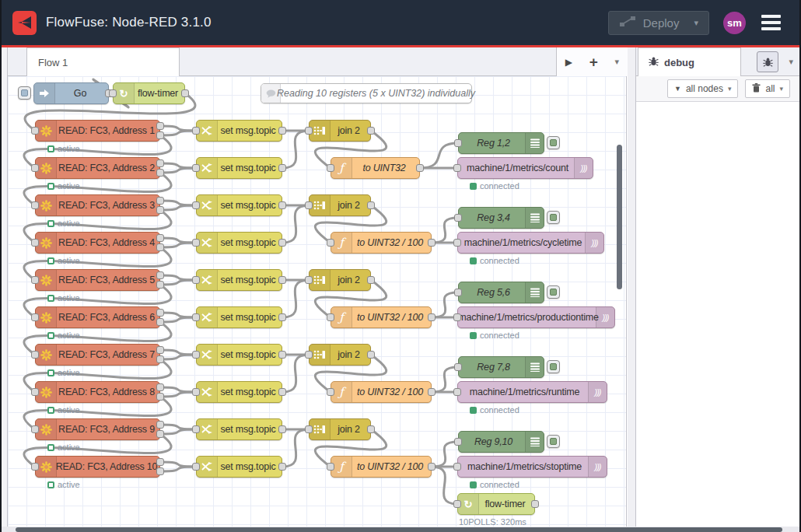  I want to click on play-icon: ▶, so click(569, 62).